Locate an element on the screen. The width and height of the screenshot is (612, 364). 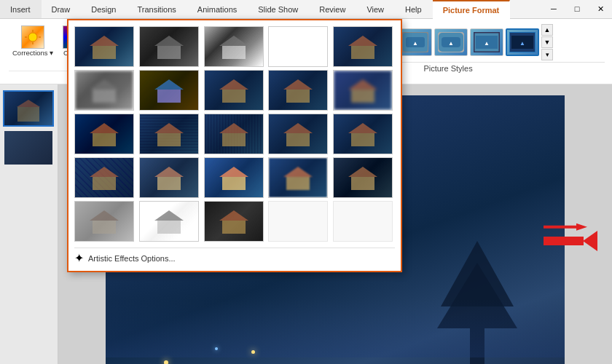
style-scroll-controls: ▲ ▼ ▾ is located at coordinates (547, 42).